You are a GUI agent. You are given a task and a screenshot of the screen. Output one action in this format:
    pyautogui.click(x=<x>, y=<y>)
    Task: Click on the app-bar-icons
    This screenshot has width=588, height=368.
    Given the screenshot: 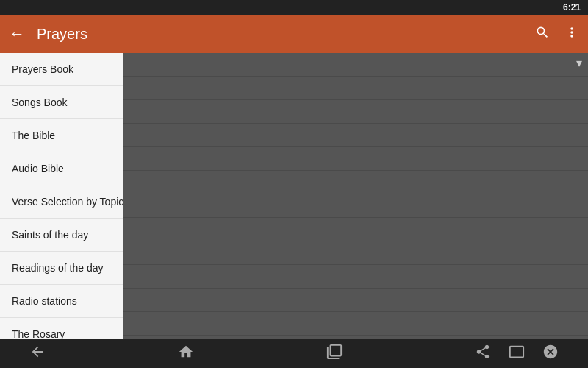 What is the action you would take?
    pyautogui.click(x=557, y=34)
    